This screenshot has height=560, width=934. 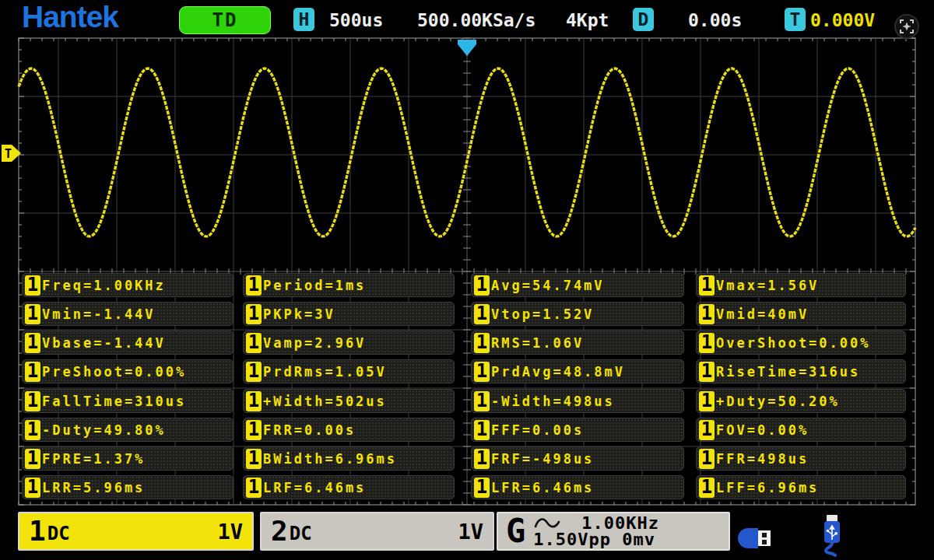 I want to click on generator-amplitude: 1.50Vpp, so click(x=572, y=540).